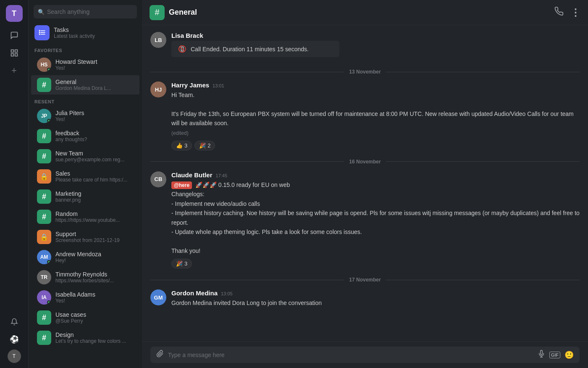  Describe the element at coordinates (187, 35) in the screenshot. I see `lisa-author: Lisa Brack` at that location.